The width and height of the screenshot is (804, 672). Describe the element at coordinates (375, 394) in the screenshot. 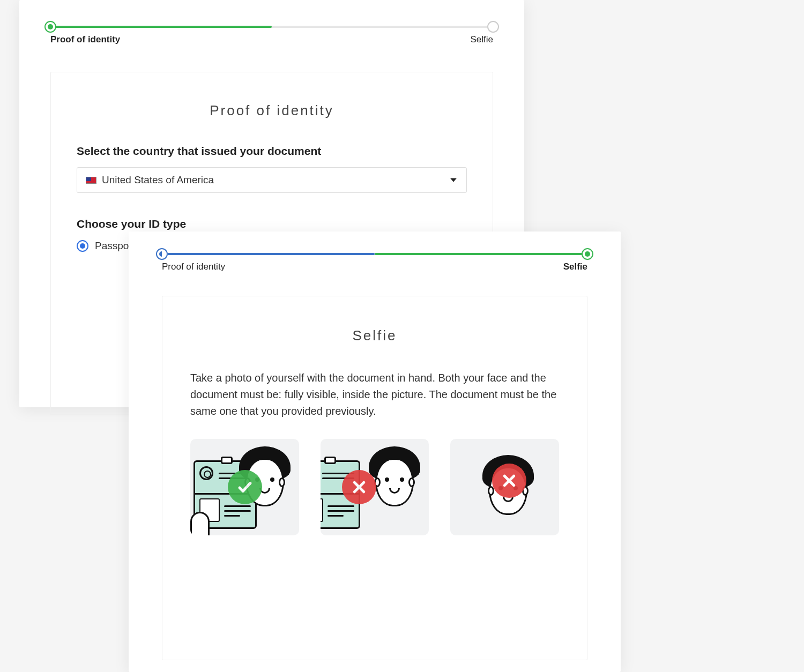

I see `selfie-instructions: Take a photo of yourself with the docume…` at that location.